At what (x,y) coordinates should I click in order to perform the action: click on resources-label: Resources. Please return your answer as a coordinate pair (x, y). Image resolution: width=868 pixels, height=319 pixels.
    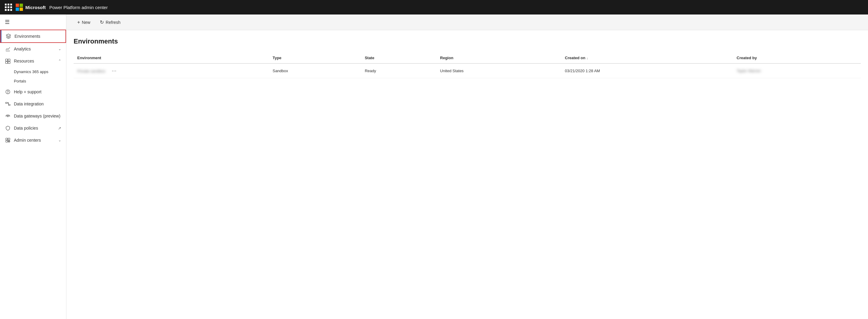
    Looking at the image, I should click on (24, 61).